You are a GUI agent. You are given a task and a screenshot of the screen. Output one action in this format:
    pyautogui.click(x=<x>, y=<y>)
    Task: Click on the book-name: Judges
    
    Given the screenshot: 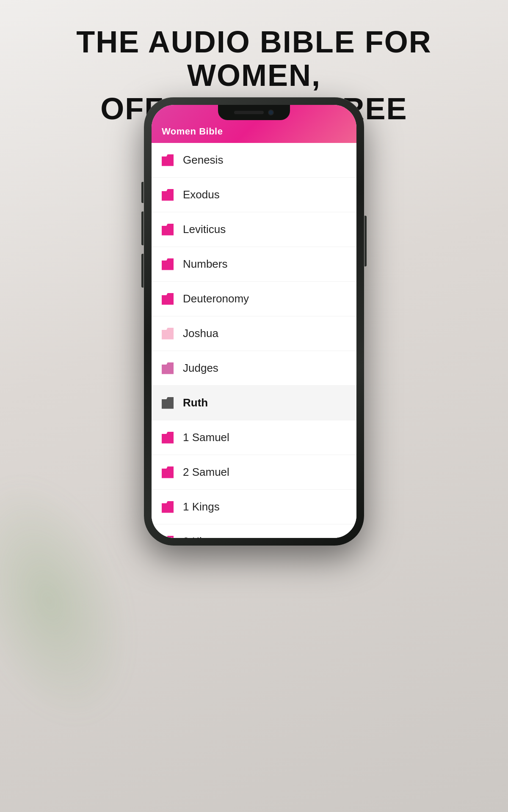 What is the action you would take?
    pyautogui.click(x=201, y=368)
    